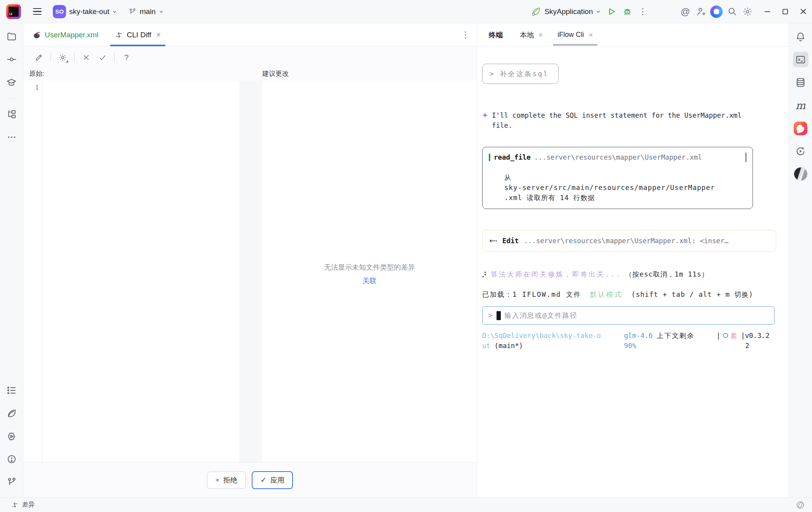 The width and height of the screenshot is (812, 512). I want to click on spring-leaf-icon, so click(12, 413).